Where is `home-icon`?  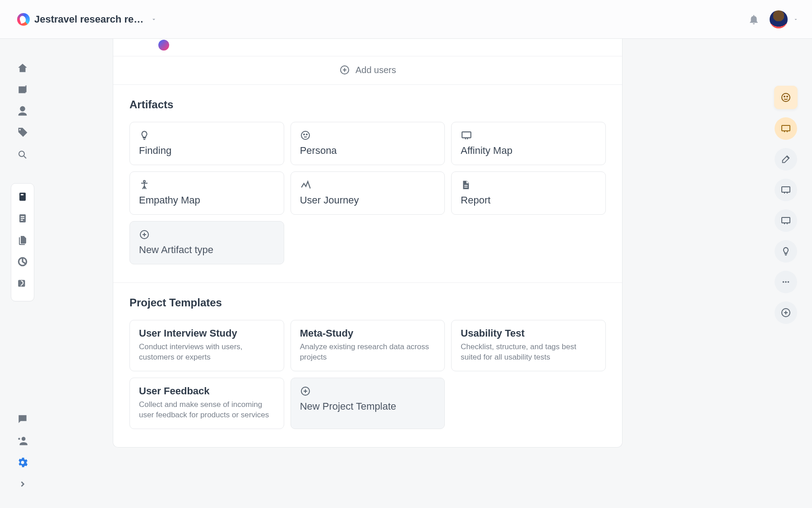
home-icon is located at coordinates (23, 68).